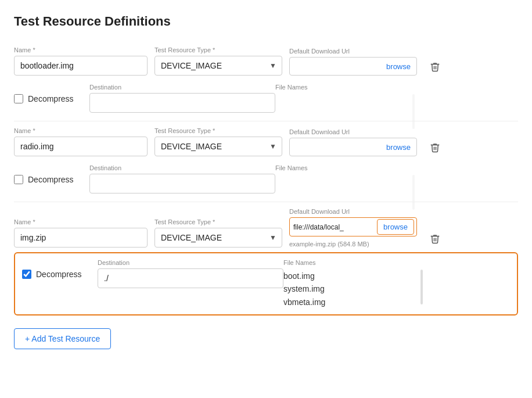 The image size is (532, 398). What do you see at coordinates (218, 146) in the screenshot?
I see `type-select-2: DEVICE_IMAGEDEVICE_SCRIPTPACKAGE` at bounding box center [218, 146].